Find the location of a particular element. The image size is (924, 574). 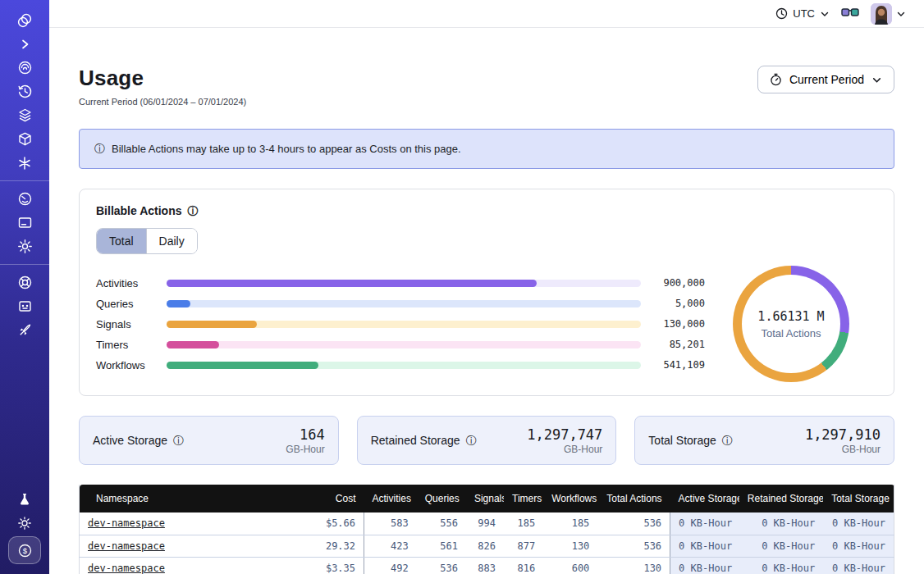

col-header-activities: Activities is located at coordinates (391, 499).